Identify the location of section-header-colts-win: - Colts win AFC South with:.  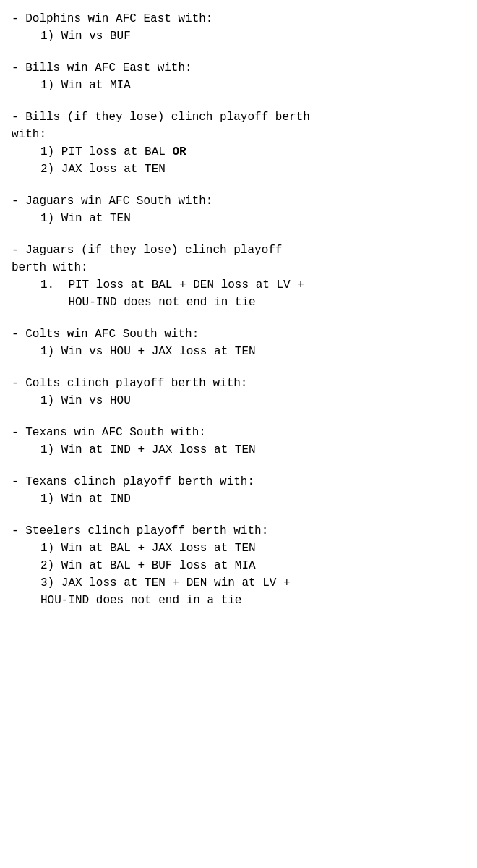
(239, 334).